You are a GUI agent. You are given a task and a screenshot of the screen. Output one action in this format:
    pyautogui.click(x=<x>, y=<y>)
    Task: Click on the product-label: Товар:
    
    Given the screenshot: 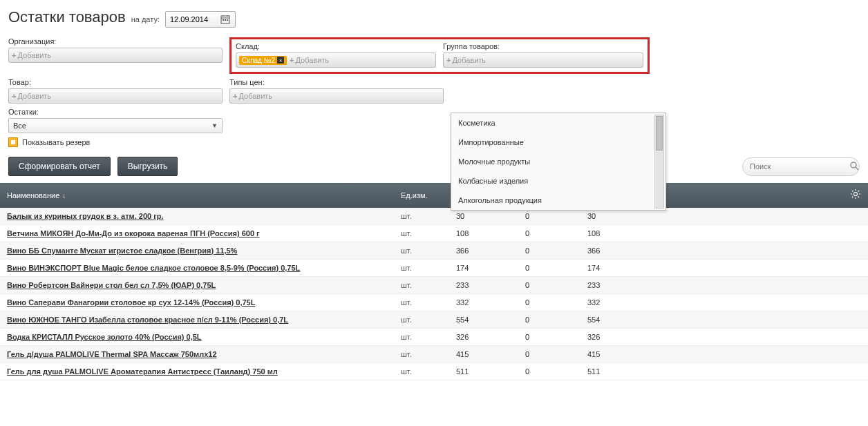 What is the action you would take?
    pyautogui.click(x=115, y=82)
    